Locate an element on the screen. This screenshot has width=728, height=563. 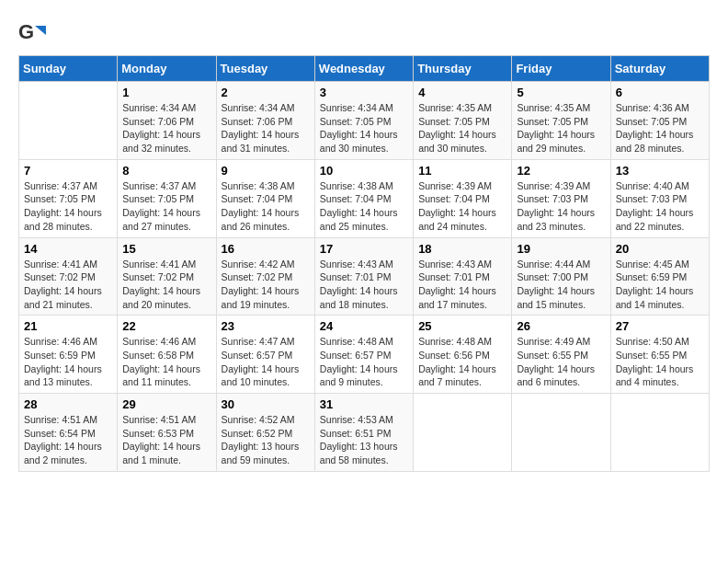
day-of-week-header: Wednesday is located at coordinates (364, 69).